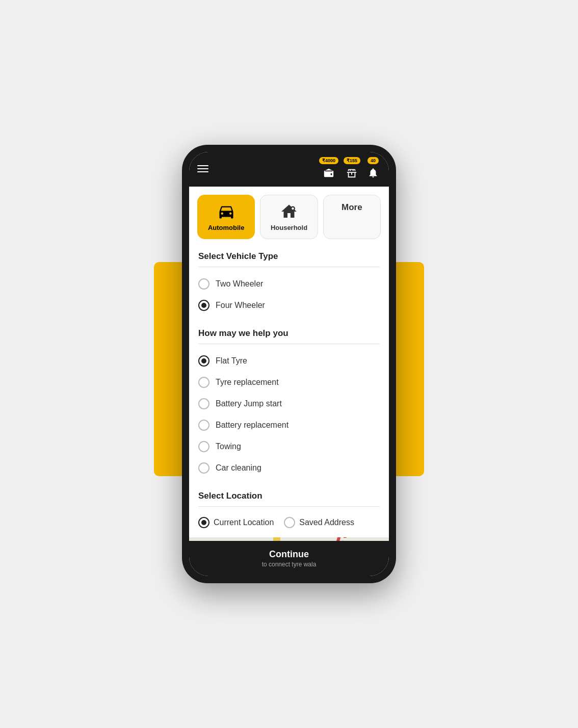  I want to click on radio-four-wheeler, so click(204, 305).